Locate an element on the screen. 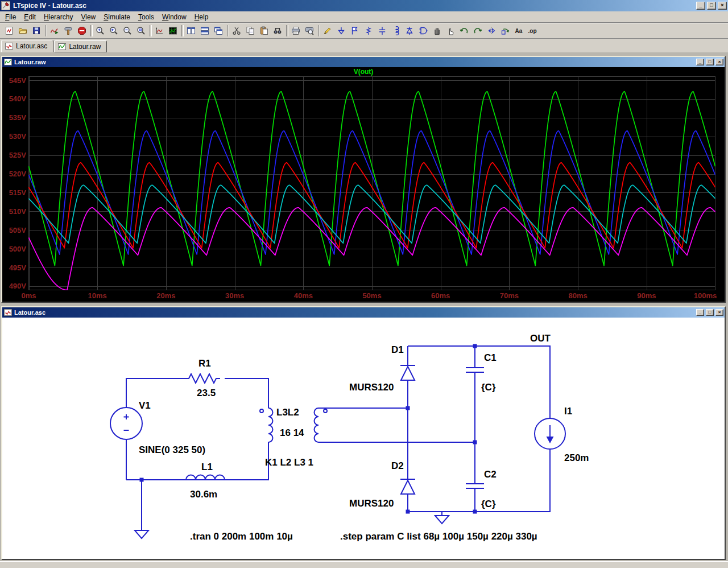 Image resolution: width=728 pixels, height=568 pixels. d1-value: MURS120 is located at coordinates (371, 387).